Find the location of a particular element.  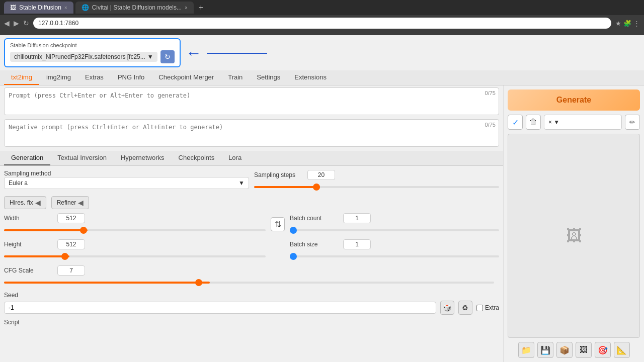

gallery-button: 🖼 is located at coordinates (584, 350).